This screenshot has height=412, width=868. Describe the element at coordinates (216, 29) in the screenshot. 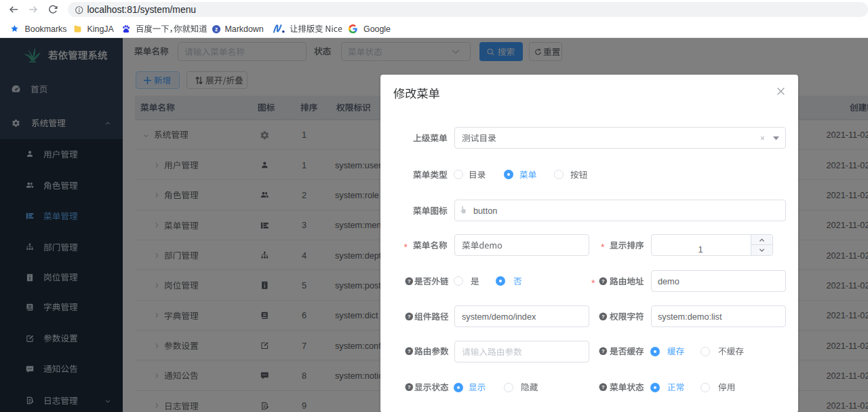

I see `svg-text: z` at that location.